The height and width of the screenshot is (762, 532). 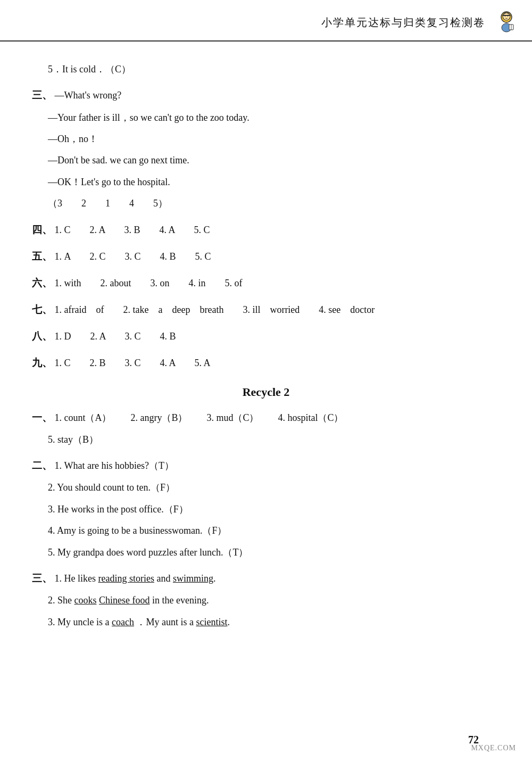 What do you see at coordinates (274, 487) in the screenshot?
I see `r-er-line2: 2. You should count to ten.（F）` at bounding box center [274, 487].